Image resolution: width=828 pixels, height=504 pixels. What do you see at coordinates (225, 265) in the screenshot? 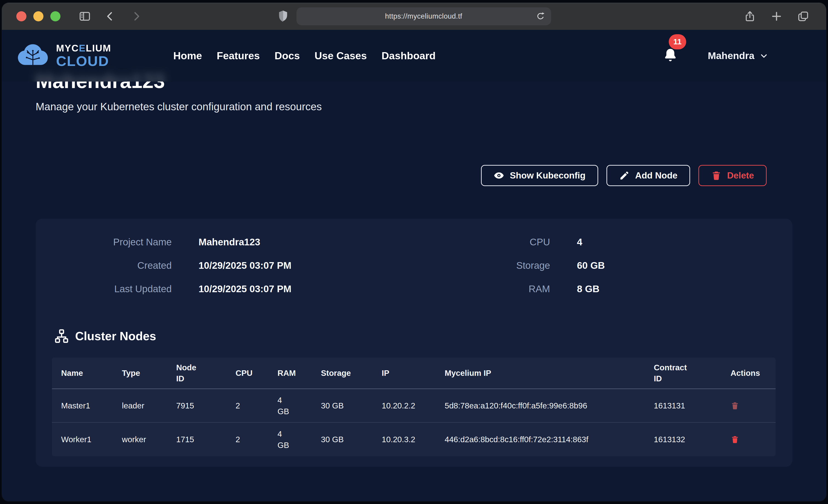
I see `info-row-created: Created 10/29/2025 03:07 PM` at bounding box center [225, 265].